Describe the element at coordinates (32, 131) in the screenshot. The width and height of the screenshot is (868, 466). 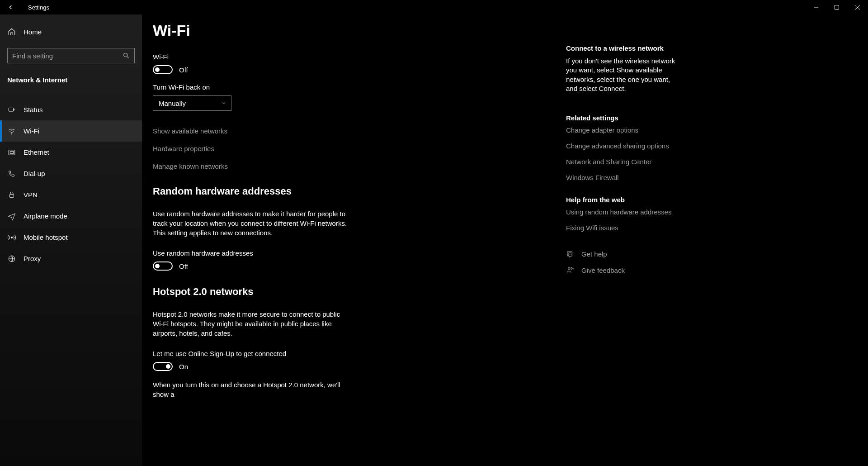
I see `sidebar-item-label: Wi-Fi` at that location.